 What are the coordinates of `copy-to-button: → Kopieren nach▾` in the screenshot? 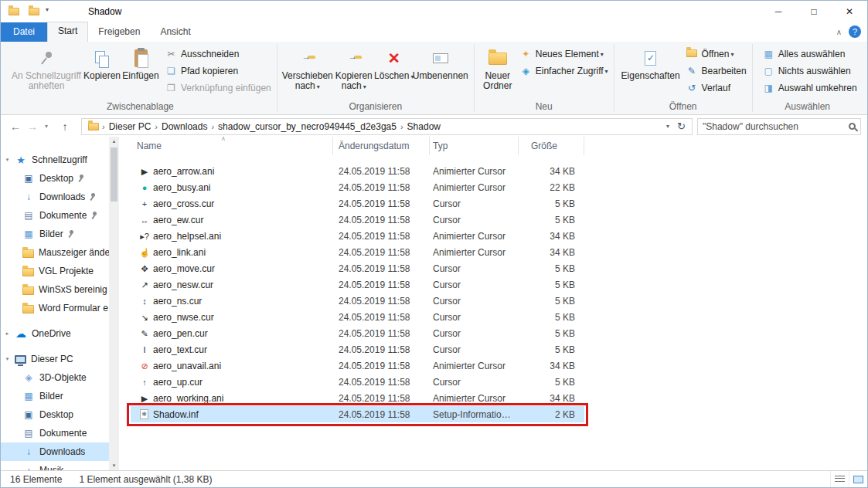 It's located at (354, 69).